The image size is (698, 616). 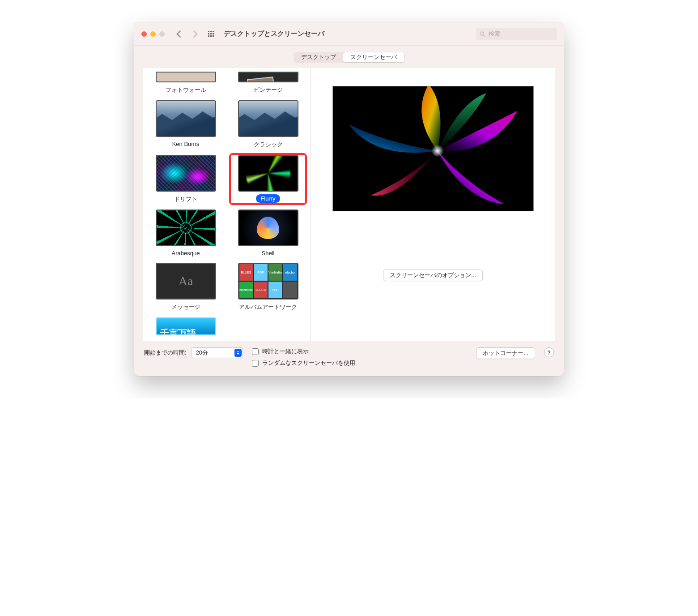 I want to click on random-saver-checkbox: ランダムなスクリーンセーバを使用, so click(x=360, y=363).